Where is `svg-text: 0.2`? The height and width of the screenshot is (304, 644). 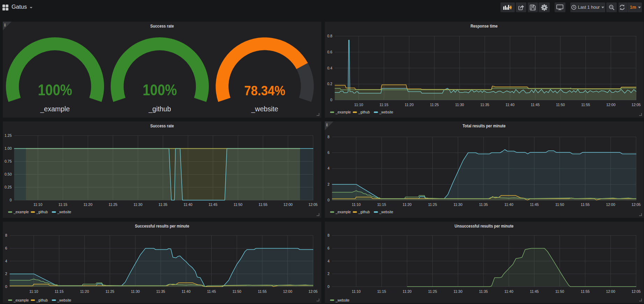 svg-text: 0.2 is located at coordinates (330, 84).